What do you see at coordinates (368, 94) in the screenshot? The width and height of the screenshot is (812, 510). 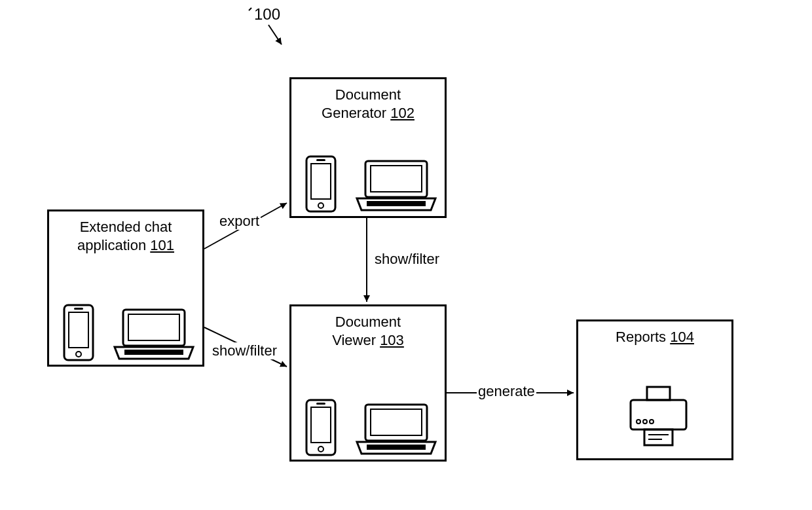 I see `node-document-generator-line1: Document` at bounding box center [368, 94].